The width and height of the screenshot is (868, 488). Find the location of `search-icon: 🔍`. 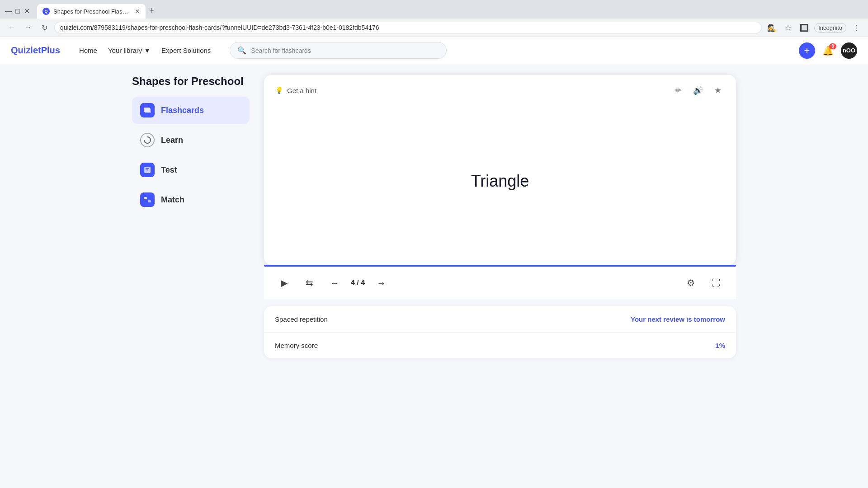

search-icon: 🔍 is located at coordinates (242, 51).